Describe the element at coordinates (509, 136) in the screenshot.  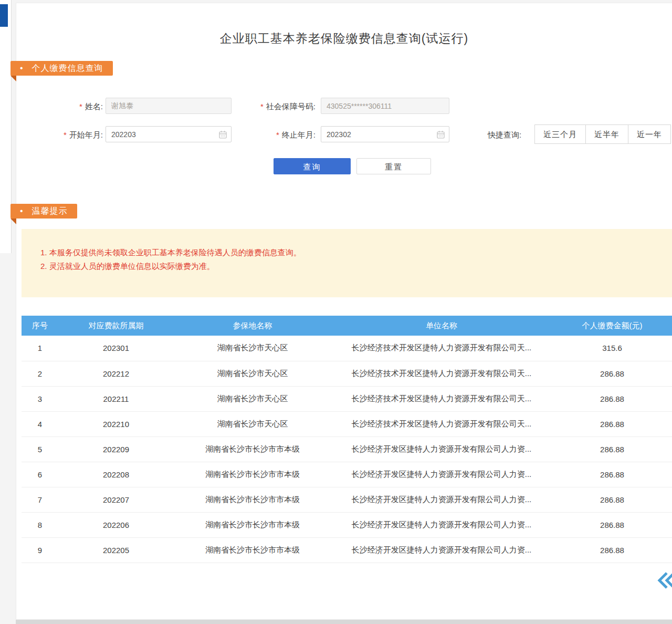
I see `quick-query-label: 快捷查询:` at that location.